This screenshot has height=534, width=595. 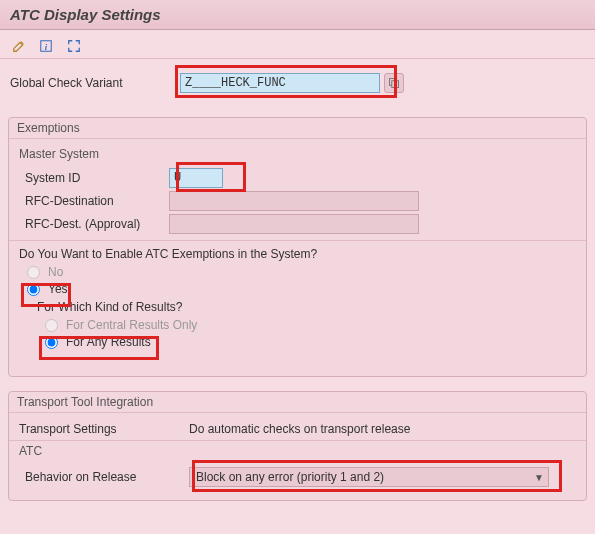 What do you see at coordinates (539, 478) in the screenshot?
I see `chevron-down-icon: ▼` at bounding box center [539, 478].